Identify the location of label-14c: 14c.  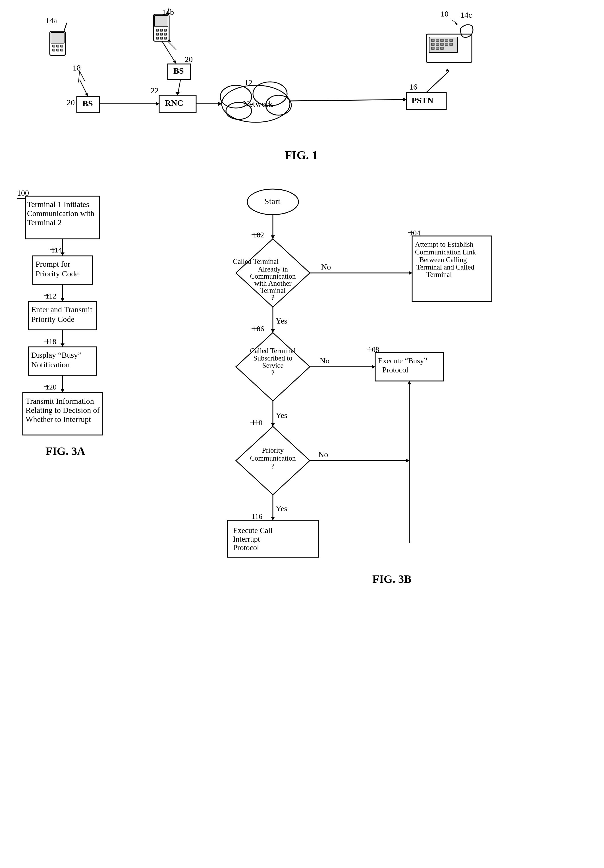
(466, 15).